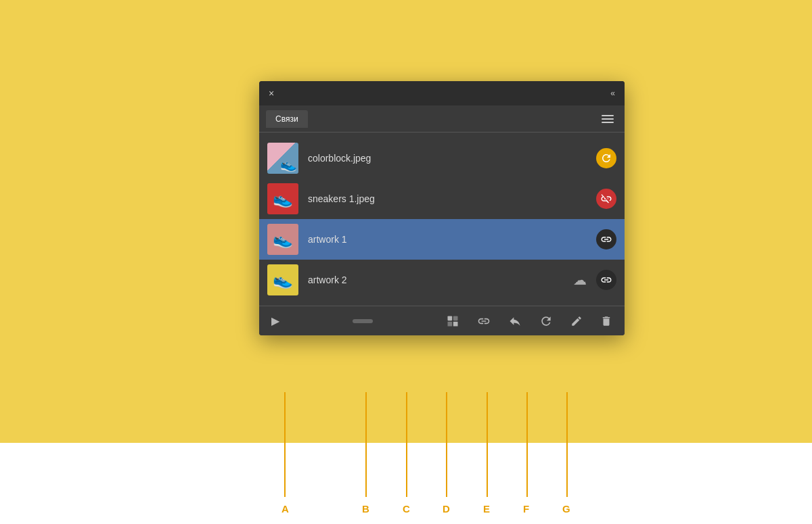 This screenshot has height=524, width=812. Describe the element at coordinates (287, 119) in the screenshot. I see `tab-links: Связи` at that location.